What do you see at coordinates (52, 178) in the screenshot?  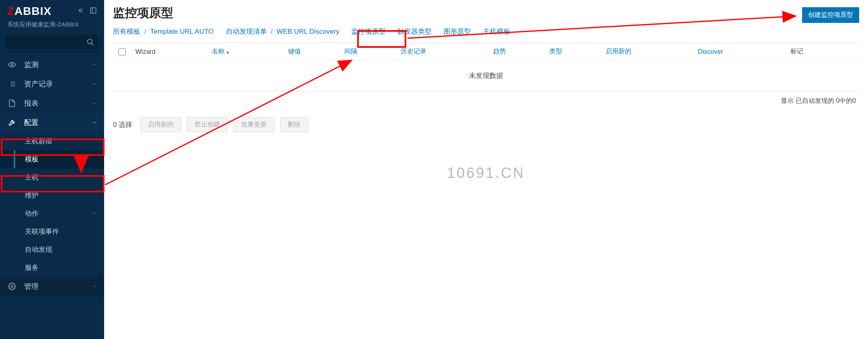 I see `sub-hosts: 主机` at bounding box center [52, 178].